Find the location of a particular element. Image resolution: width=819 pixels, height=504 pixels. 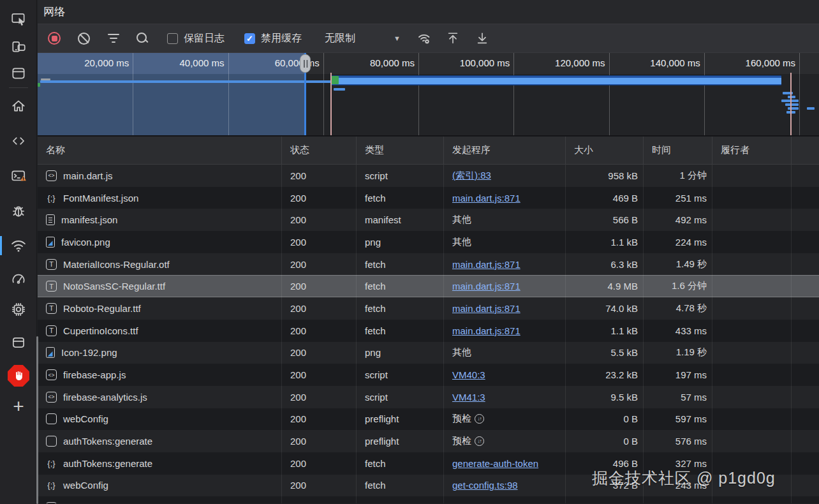

home-icon is located at coordinates (18, 106).